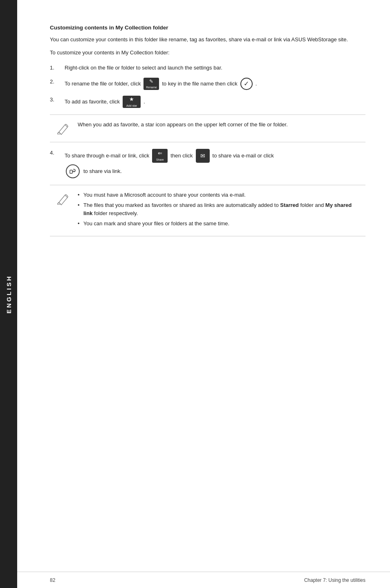  I want to click on step-1: 1. Right-click on the file or folder to …, so click(208, 68).